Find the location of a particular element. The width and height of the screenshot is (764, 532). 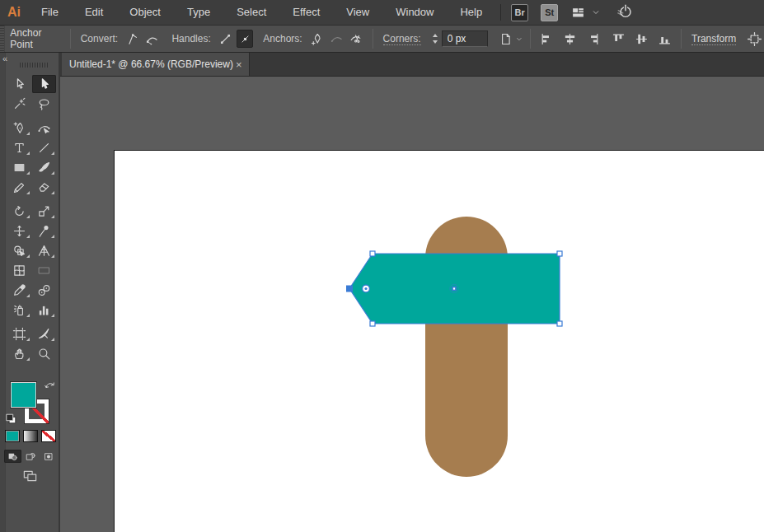

anchors-label: Anchors: is located at coordinates (282, 39).